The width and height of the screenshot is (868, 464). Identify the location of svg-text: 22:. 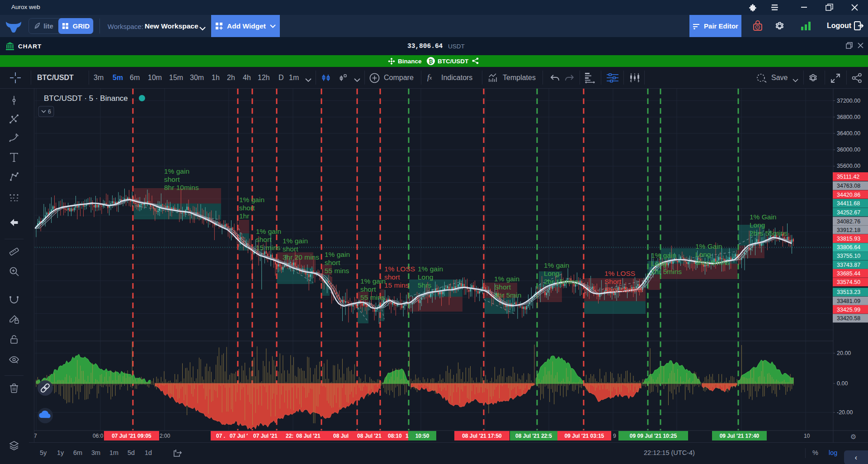
(289, 436).